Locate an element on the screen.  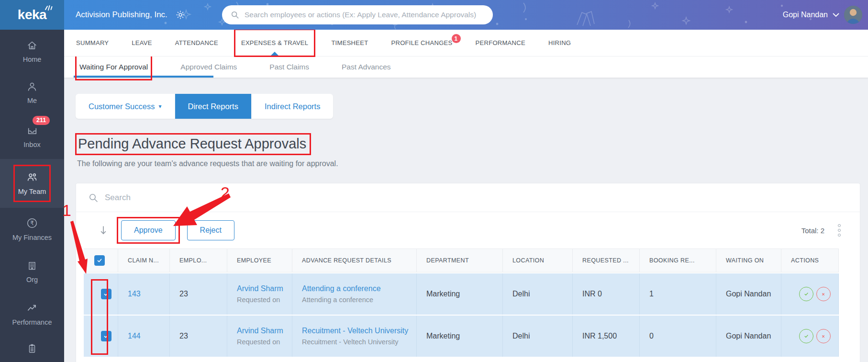
row-select-cell is located at coordinates (101, 294).